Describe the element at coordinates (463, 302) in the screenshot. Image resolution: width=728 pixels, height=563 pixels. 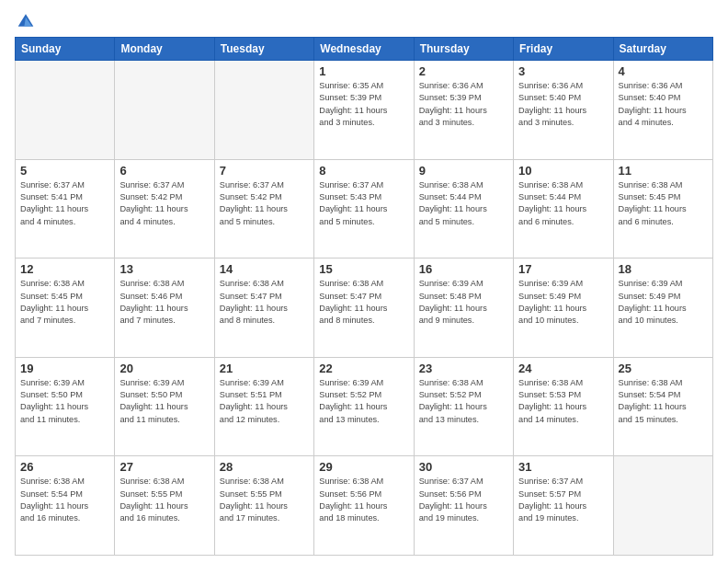
I see `day-info: Sunrise: 6:39 AMSunset: 5:48 PMDaylight:…` at that location.